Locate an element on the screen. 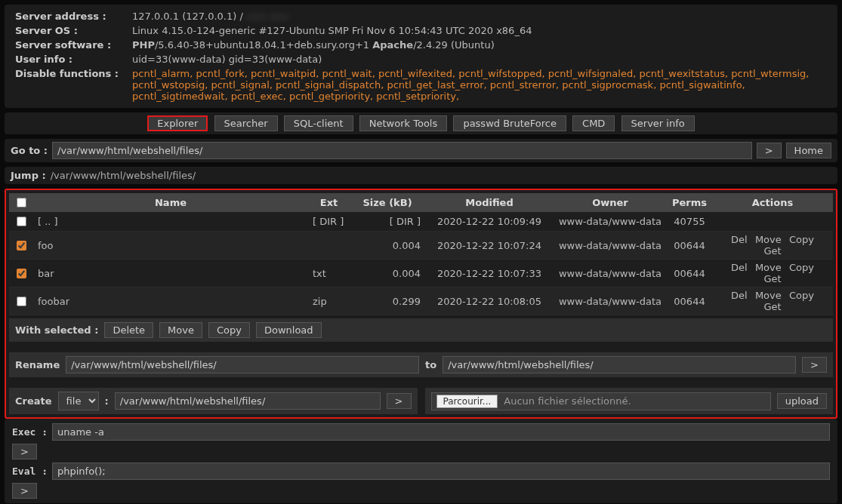 This screenshot has width=842, height=504. tab-explorer: Explorer is located at coordinates (177, 124).